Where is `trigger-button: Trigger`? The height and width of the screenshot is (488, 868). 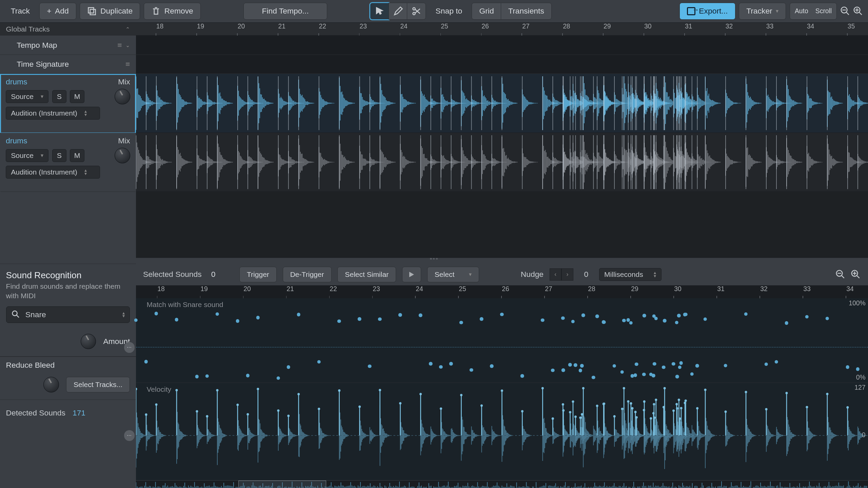
trigger-button: Trigger is located at coordinates (258, 274).